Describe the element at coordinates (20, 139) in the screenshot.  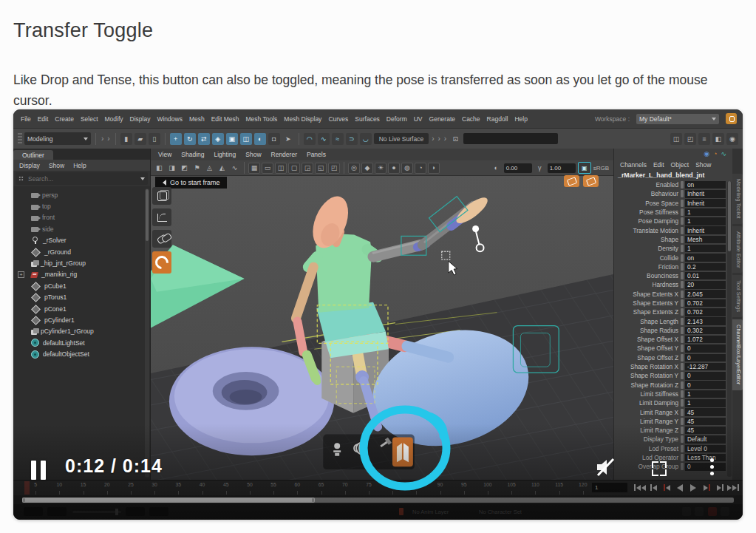
I see `drag-grip-icon` at that location.